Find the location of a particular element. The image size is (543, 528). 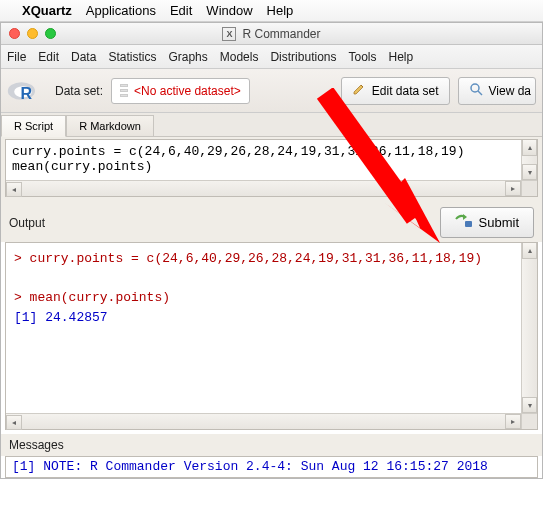

menu-edit: Edit is located at coordinates (48, 57).